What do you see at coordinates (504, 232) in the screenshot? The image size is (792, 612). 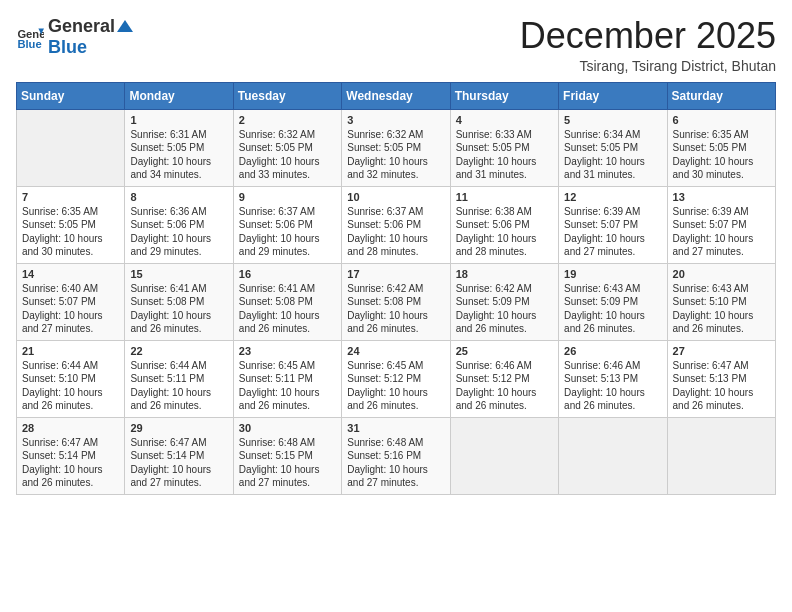 I see `cell-content: Sunrise: 6:38 AM Sunset: 5:06 PM Dayligh…` at bounding box center [504, 232].